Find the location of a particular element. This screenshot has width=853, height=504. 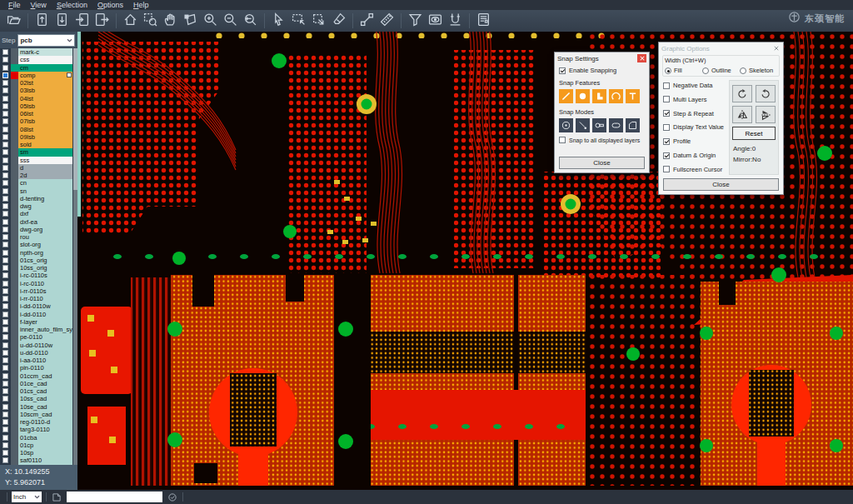

layer-name: comp is located at coordinates (45, 75).